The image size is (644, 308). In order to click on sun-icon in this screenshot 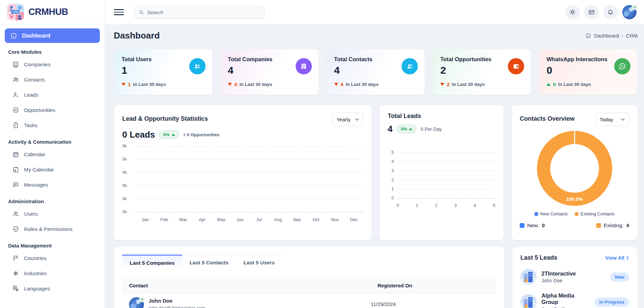, I will do `click(573, 12)`.